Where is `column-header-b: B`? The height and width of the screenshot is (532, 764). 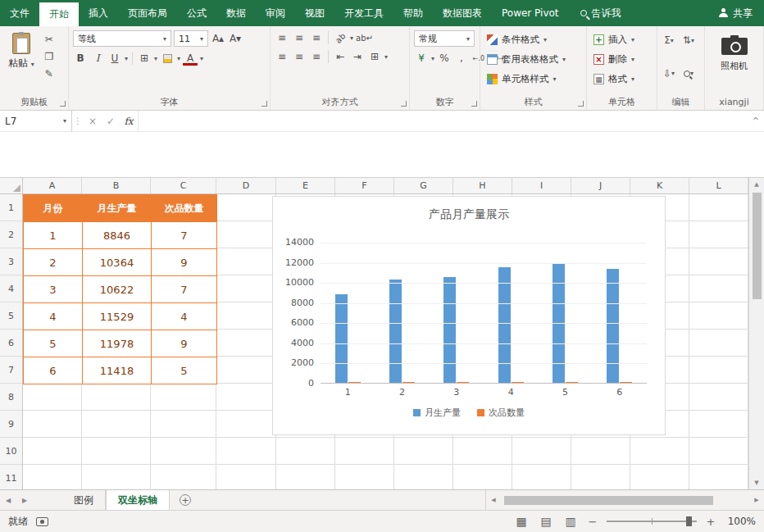 column-header-b: B is located at coordinates (116, 185).